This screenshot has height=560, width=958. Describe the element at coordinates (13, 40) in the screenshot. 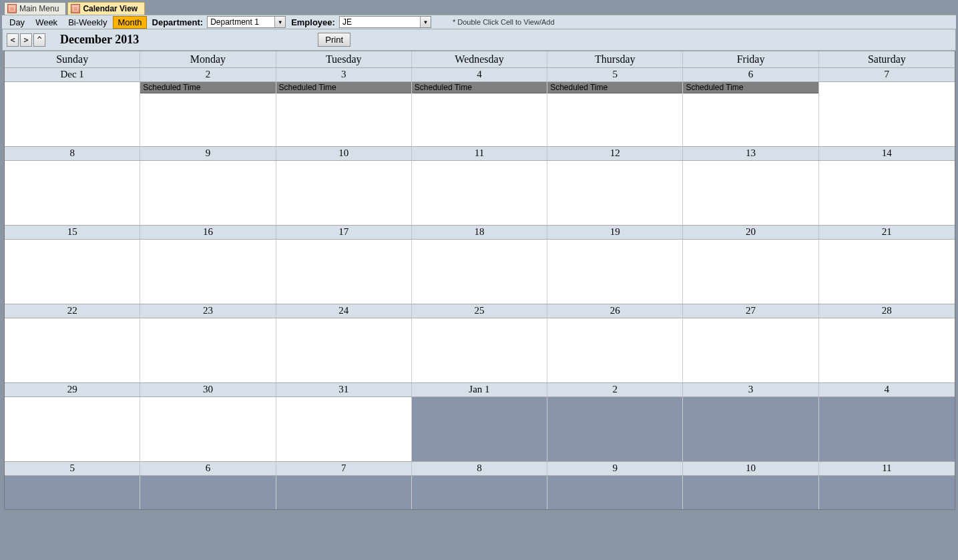

I see `prev-button: <` at that location.